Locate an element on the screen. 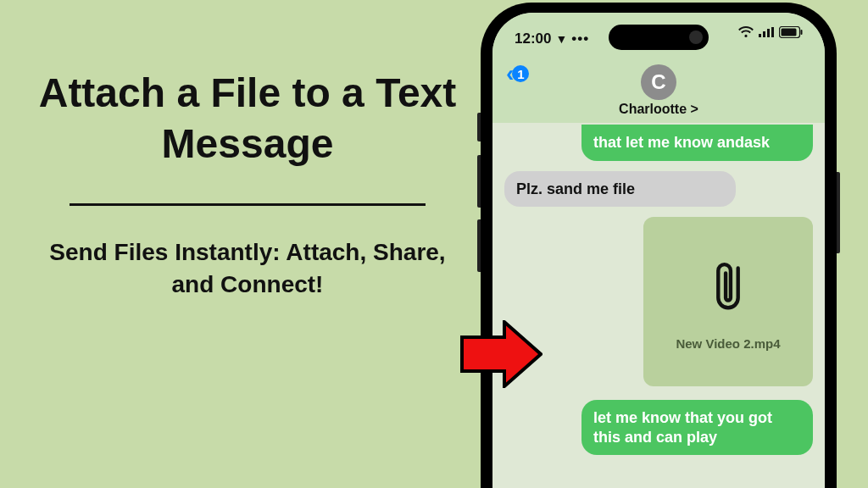 This screenshot has width=868, height=488. message-sent: that let me know andask is located at coordinates (697, 142).